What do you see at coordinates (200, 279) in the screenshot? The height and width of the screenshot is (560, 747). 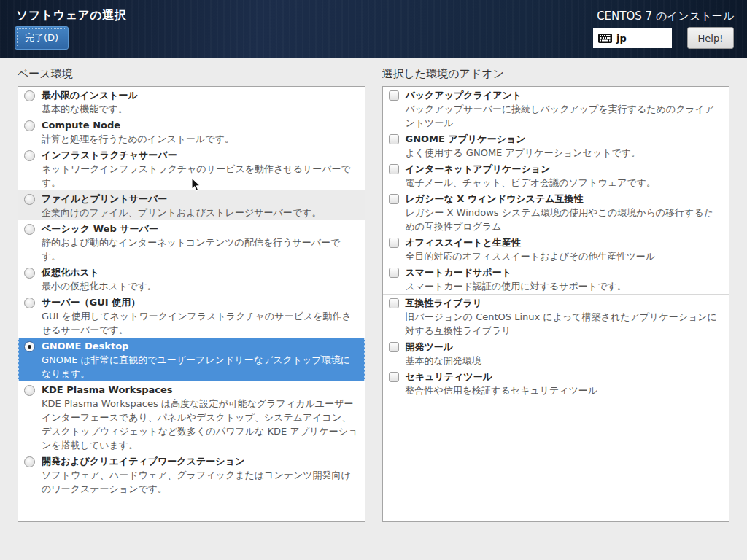 I see `option-texts: 仮想化ホスト 最小の仮想化ホストです。` at bounding box center [200, 279].